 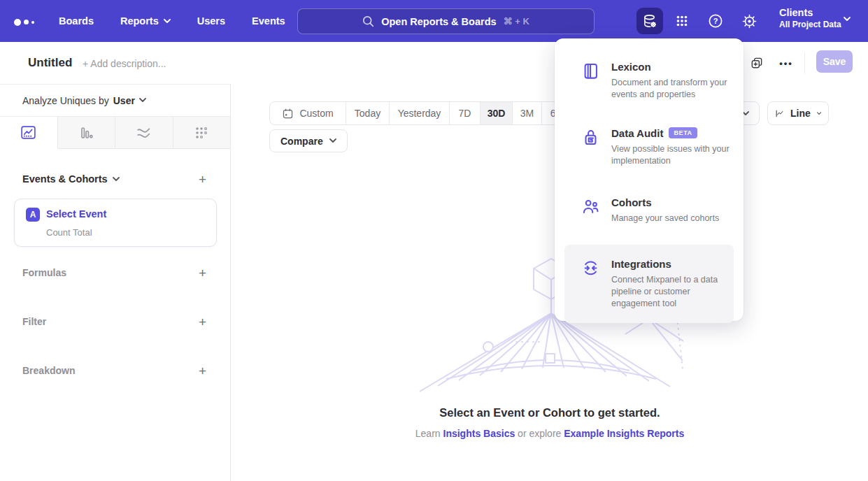 What do you see at coordinates (716, 21) in the screenshot?
I see `help-icon: ?` at bounding box center [716, 21].